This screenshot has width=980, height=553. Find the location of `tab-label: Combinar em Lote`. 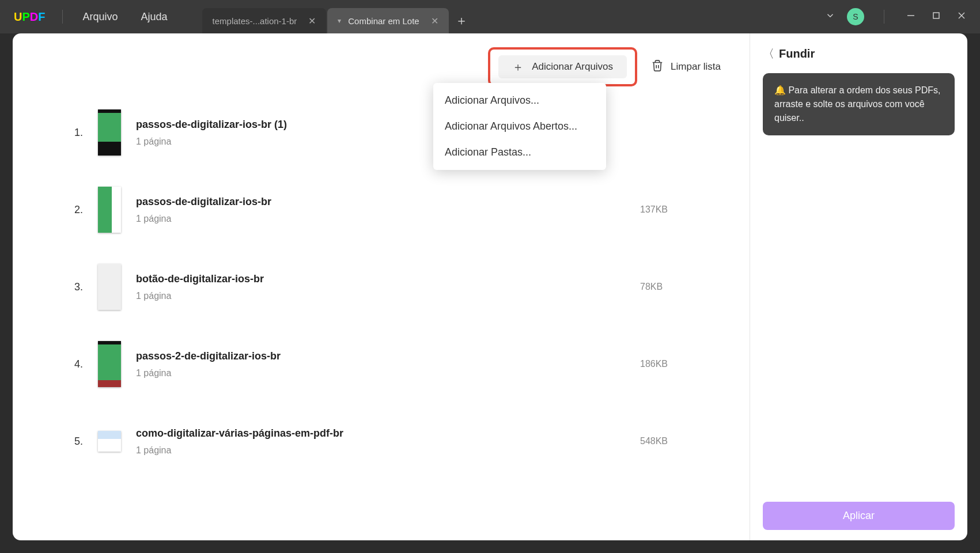

tab-label: Combinar em Lote is located at coordinates (384, 21).